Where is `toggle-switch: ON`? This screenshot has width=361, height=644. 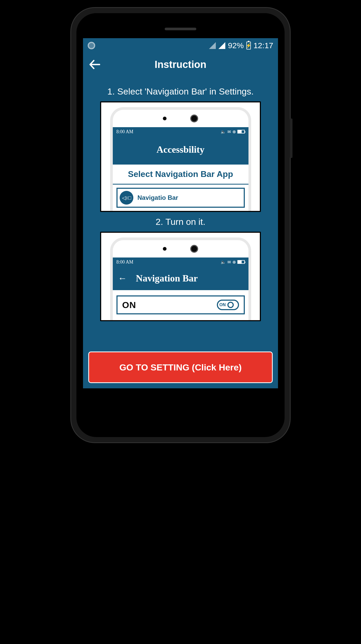 toggle-switch: ON is located at coordinates (228, 305).